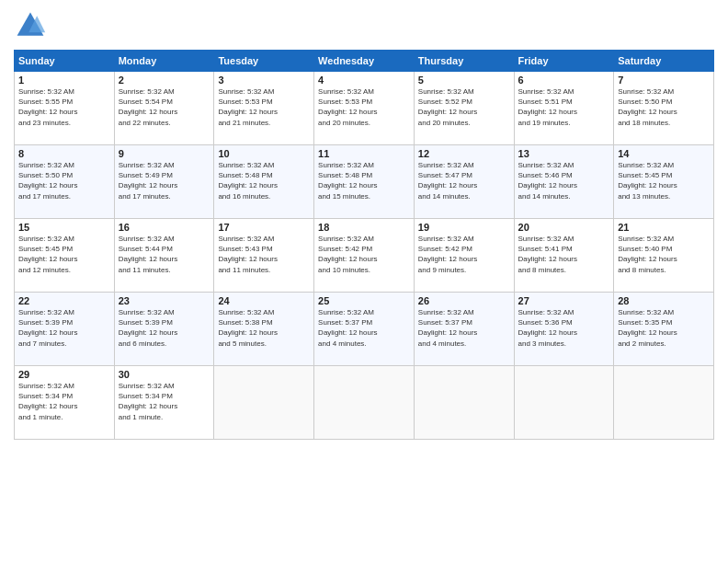 The image size is (728, 563). Describe the element at coordinates (463, 329) in the screenshot. I see `day-cell: 26Sunrise: 5:32 AM Sunset: 5:37 PM Dayli…` at that location.